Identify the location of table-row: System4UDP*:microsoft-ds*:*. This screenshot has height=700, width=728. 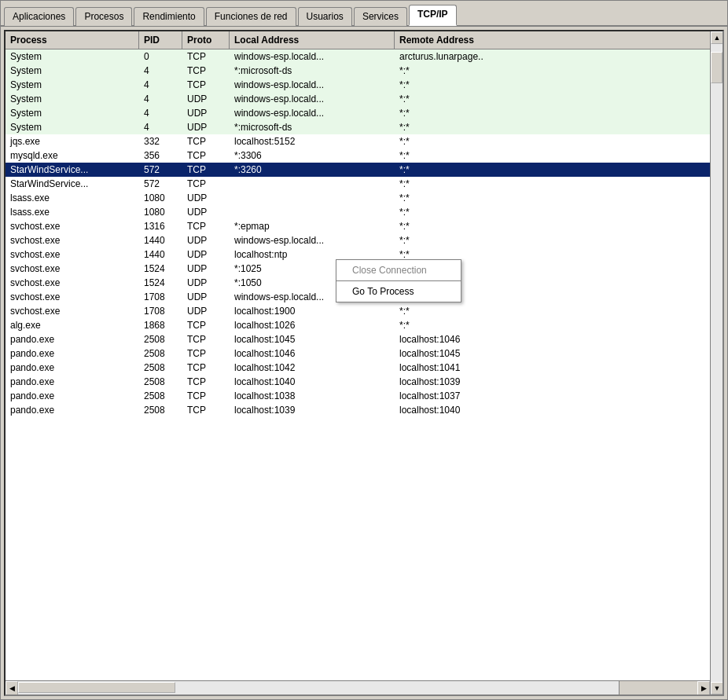
(358, 127).